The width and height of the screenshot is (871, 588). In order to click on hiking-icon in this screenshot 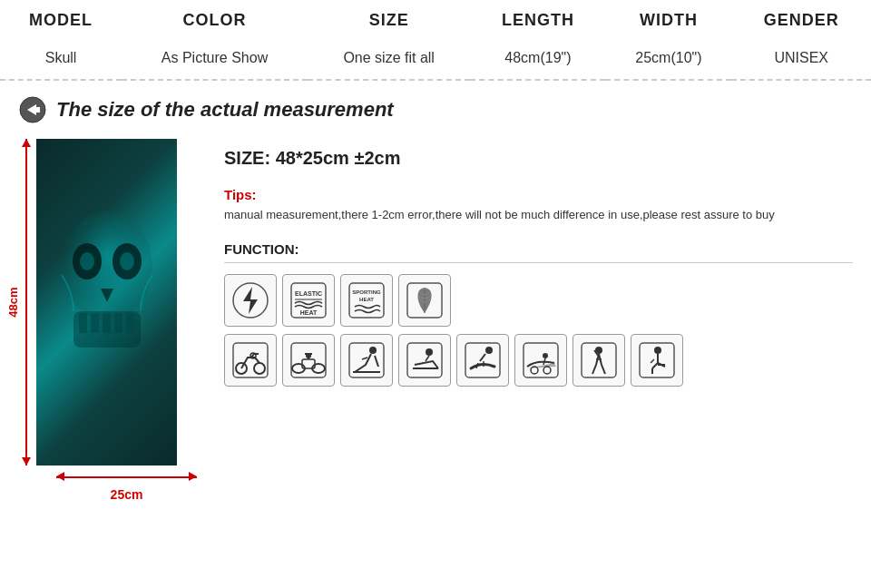, I will do `click(599, 360)`.